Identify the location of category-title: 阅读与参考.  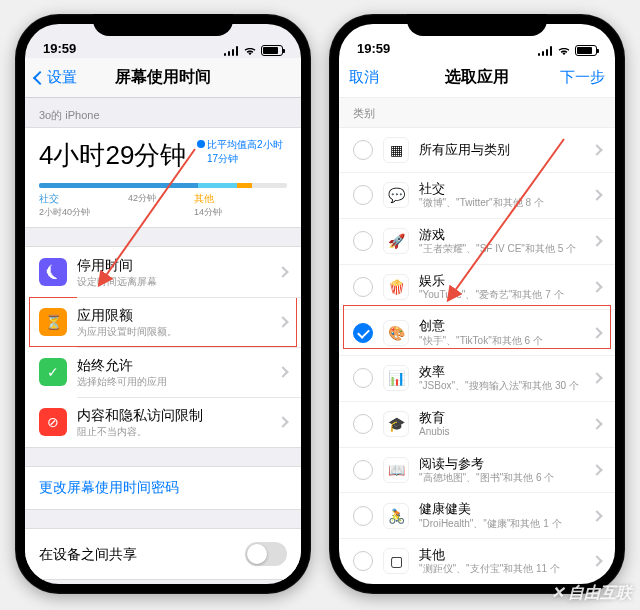
(501, 464).